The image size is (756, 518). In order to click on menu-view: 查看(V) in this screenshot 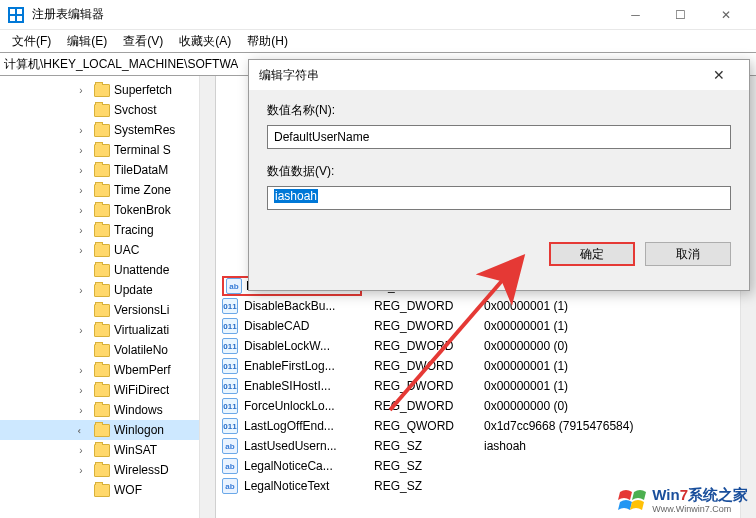, I will do `click(143, 42)`.